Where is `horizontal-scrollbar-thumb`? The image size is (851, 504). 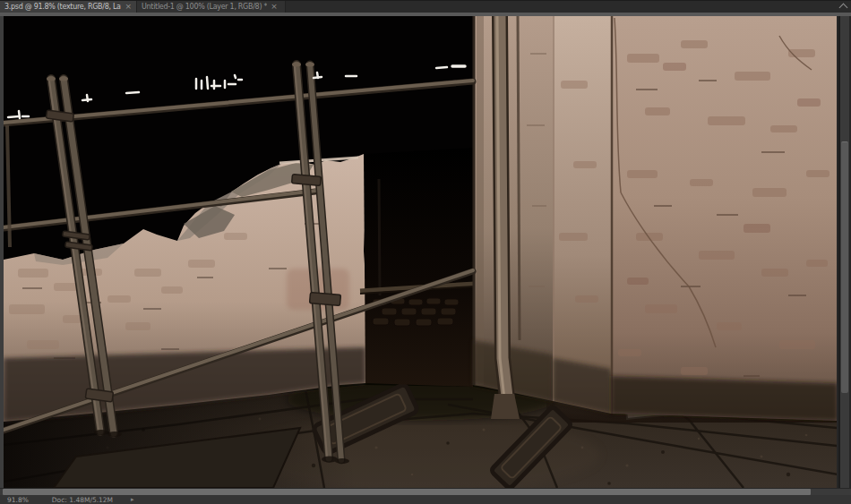
horizontal-scrollbar-thumb is located at coordinates (407, 492).